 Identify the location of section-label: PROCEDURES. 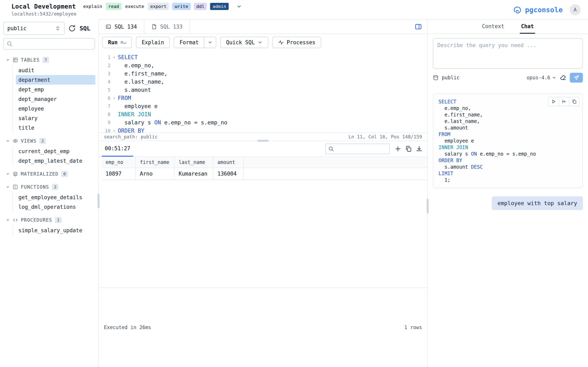
(36, 220).